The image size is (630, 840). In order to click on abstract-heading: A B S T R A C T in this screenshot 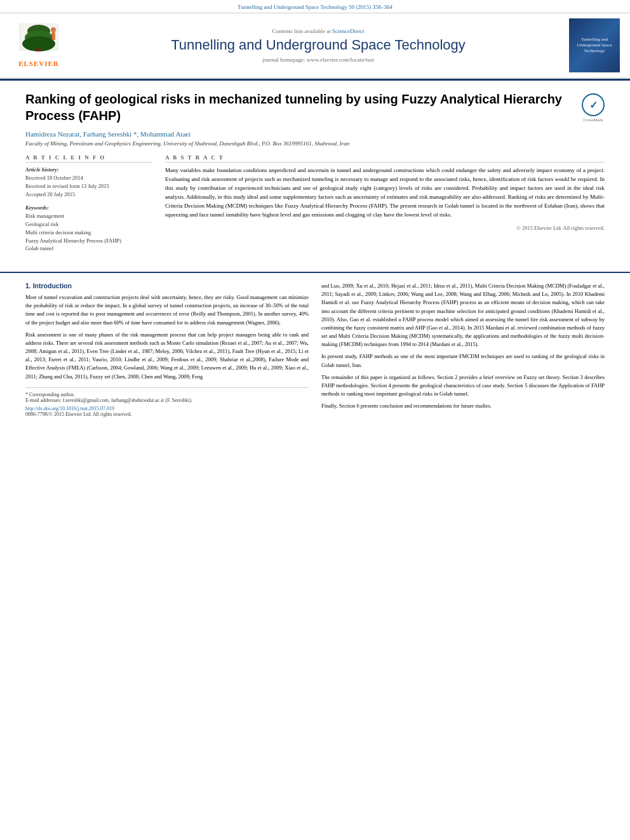, I will do `click(385, 159)`.